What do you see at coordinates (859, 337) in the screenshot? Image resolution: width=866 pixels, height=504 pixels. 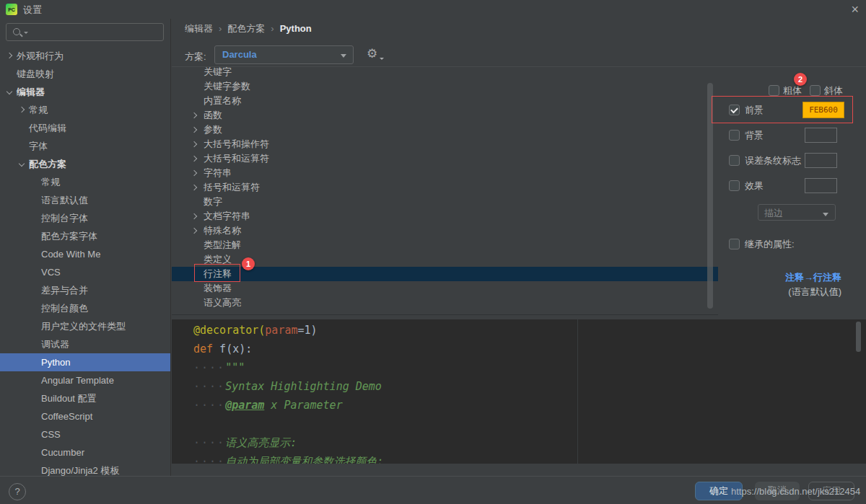 I see `editor-scrollbar` at bounding box center [859, 337].